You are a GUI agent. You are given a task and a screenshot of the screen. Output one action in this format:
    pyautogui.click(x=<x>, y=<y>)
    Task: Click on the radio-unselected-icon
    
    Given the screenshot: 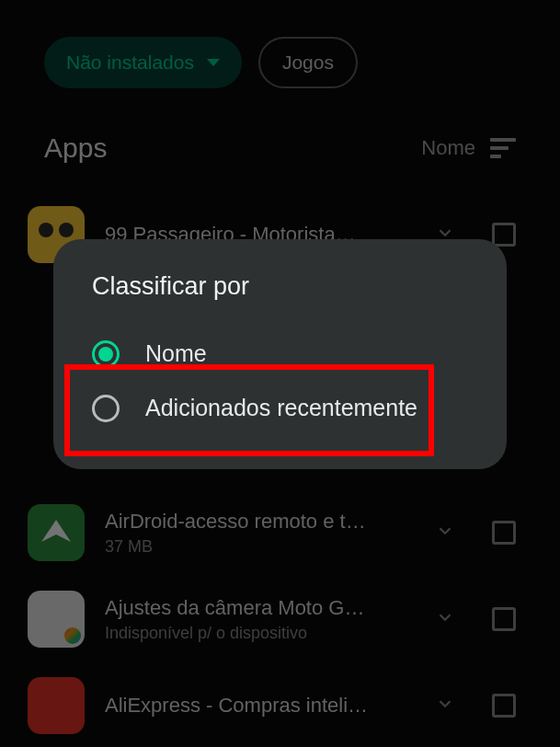 What is the action you would take?
    pyautogui.click(x=106, y=408)
    